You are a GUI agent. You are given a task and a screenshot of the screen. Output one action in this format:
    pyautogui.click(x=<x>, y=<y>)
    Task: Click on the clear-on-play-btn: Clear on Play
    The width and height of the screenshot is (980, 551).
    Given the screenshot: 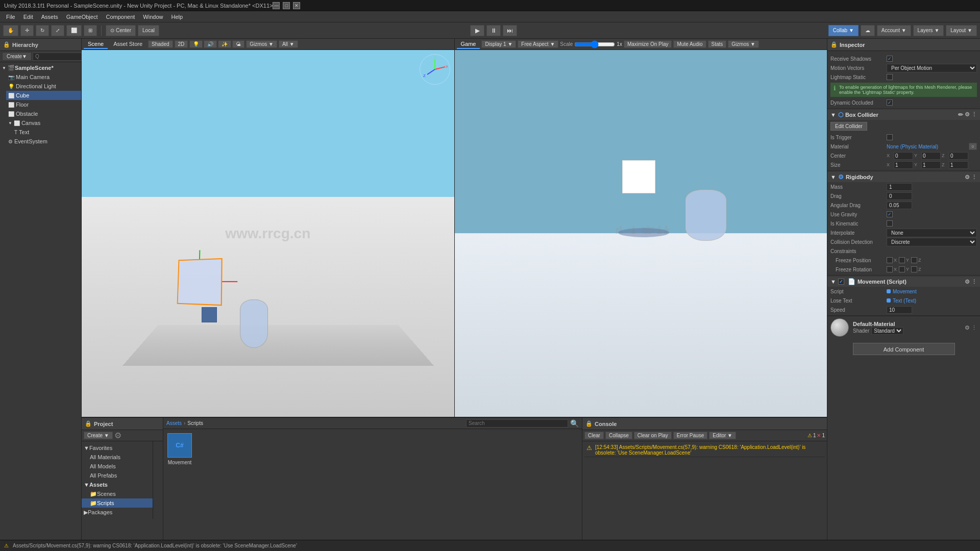 What is the action you would take?
    pyautogui.click(x=653, y=436)
    